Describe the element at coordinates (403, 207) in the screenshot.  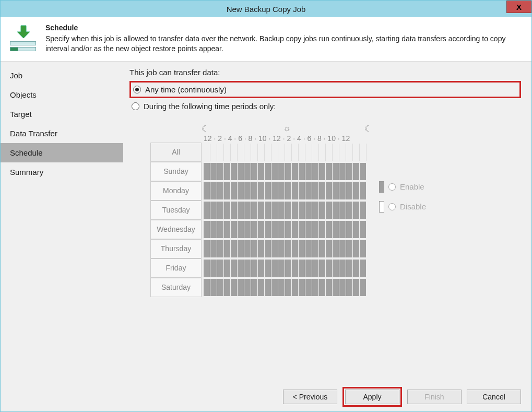
I see `legend-disable: Disable` at that location.